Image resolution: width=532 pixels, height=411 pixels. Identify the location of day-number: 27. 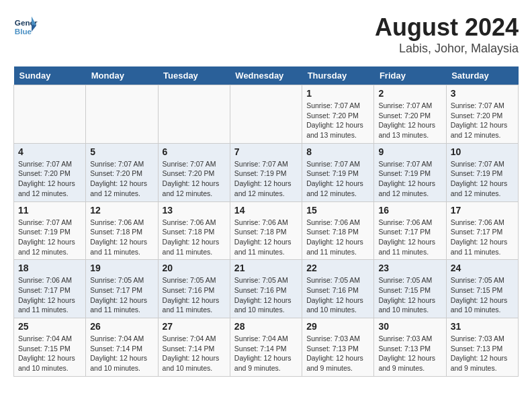
(194, 326).